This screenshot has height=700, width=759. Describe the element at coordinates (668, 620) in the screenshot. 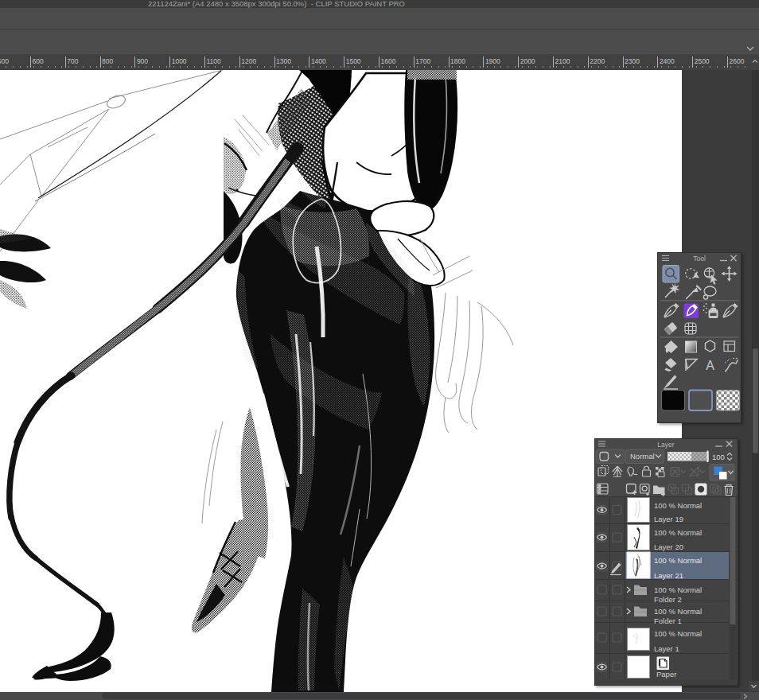

I see `svg-text: Folder 1` at that location.